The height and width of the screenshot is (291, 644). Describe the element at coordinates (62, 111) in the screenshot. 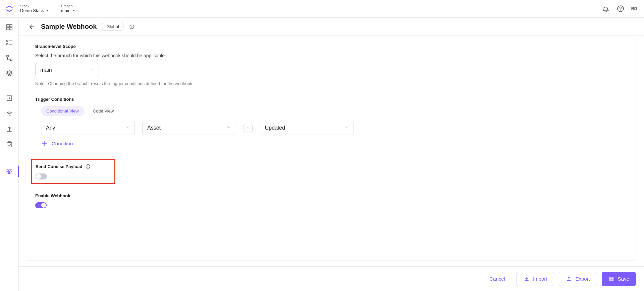

I see `tab-conditional-view: Conditional View` at that location.